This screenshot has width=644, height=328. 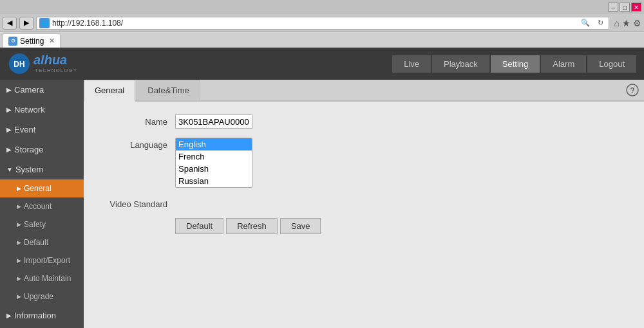 I want to click on sidebar-storage-label: Storage, so click(x=29, y=149).